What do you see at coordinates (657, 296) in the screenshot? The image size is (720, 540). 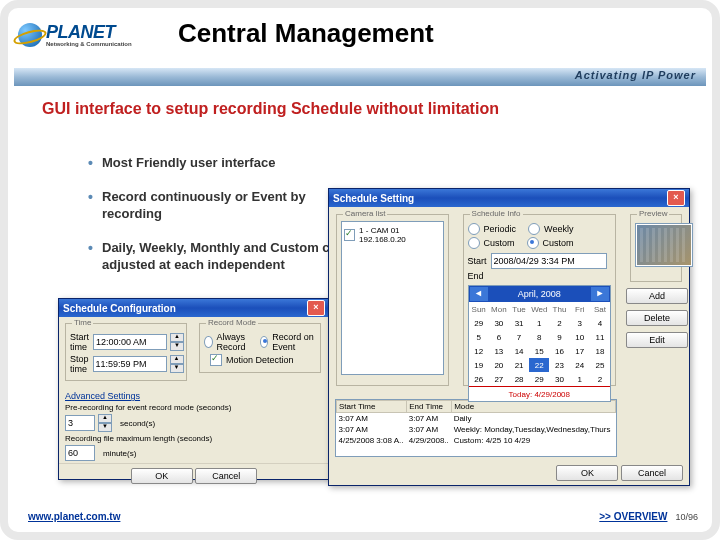 I see `add-button: Add` at bounding box center [657, 296].